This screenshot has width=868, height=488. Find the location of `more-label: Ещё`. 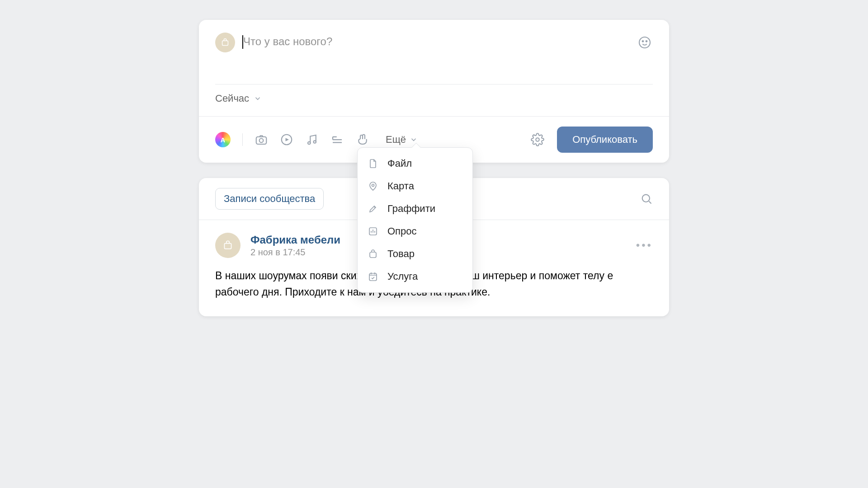

more-label: Ещё is located at coordinates (396, 140).